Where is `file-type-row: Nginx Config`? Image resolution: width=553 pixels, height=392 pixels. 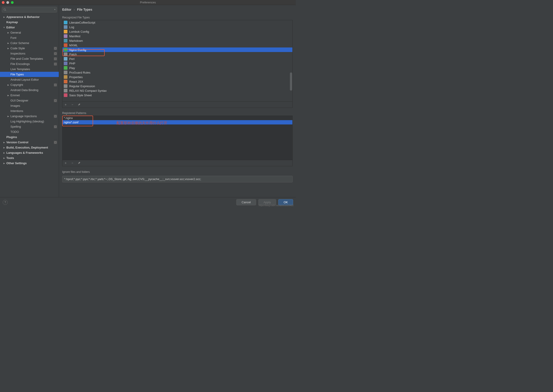 file-type-row: Nginx Config is located at coordinates (178, 50).